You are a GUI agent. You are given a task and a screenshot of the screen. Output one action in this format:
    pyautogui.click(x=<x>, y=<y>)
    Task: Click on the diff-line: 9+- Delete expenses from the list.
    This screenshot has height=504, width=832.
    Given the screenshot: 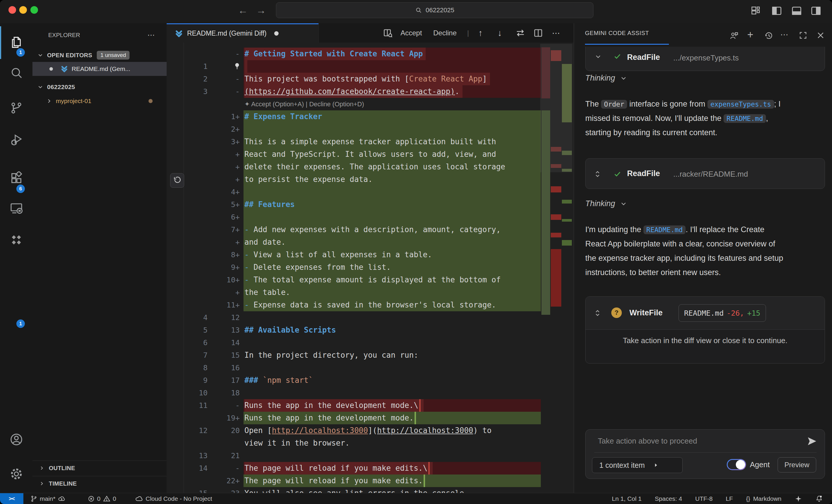 What is the action you would take?
    pyautogui.click(x=370, y=267)
    